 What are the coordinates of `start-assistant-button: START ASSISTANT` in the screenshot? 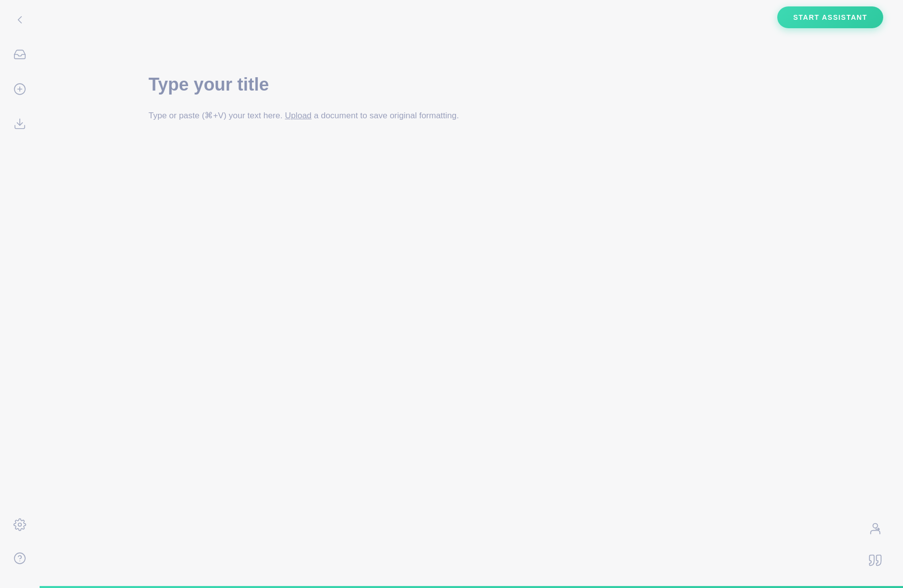 It's located at (830, 17).